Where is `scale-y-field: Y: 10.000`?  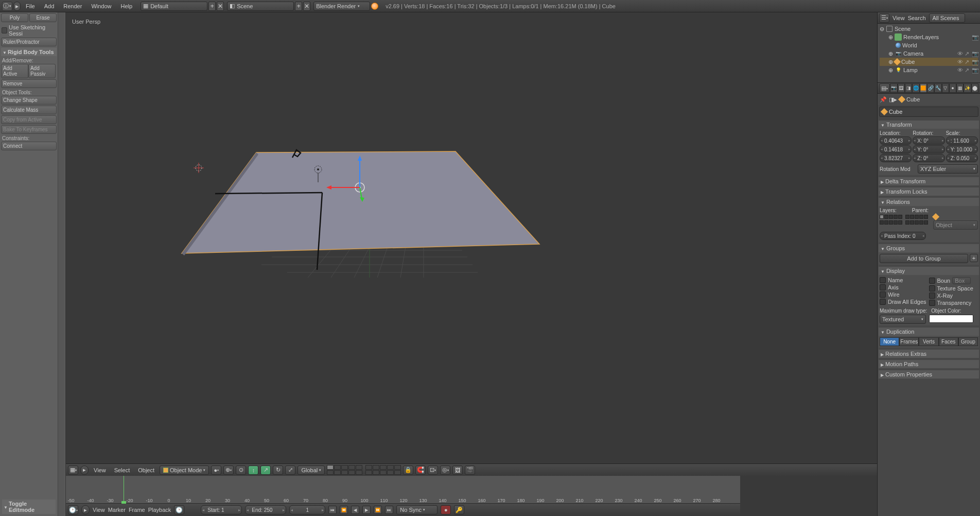 scale-y-field: Y: 10.000 is located at coordinates (962, 149).